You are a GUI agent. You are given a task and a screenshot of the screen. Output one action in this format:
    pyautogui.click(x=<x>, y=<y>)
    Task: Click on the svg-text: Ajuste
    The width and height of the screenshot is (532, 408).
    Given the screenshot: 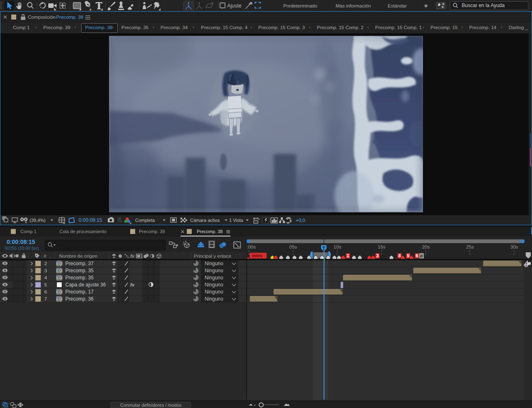 What is the action you would take?
    pyautogui.click(x=235, y=6)
    